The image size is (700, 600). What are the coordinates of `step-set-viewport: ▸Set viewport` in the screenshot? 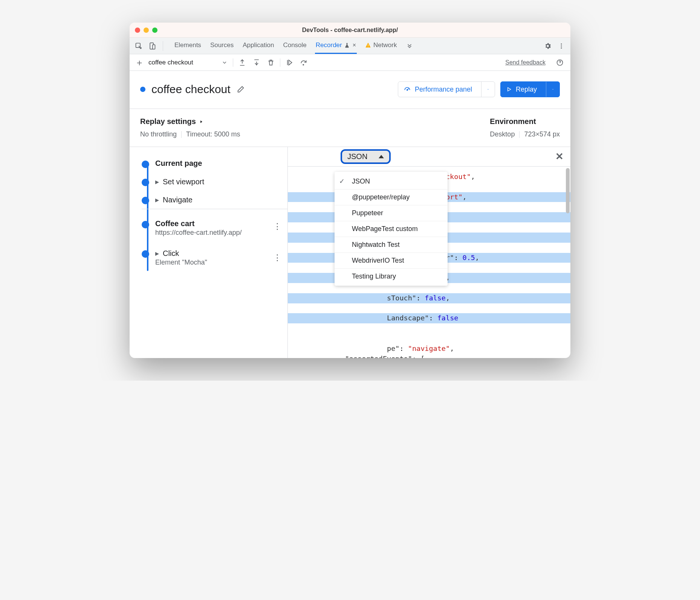 It's located at (215, 182).